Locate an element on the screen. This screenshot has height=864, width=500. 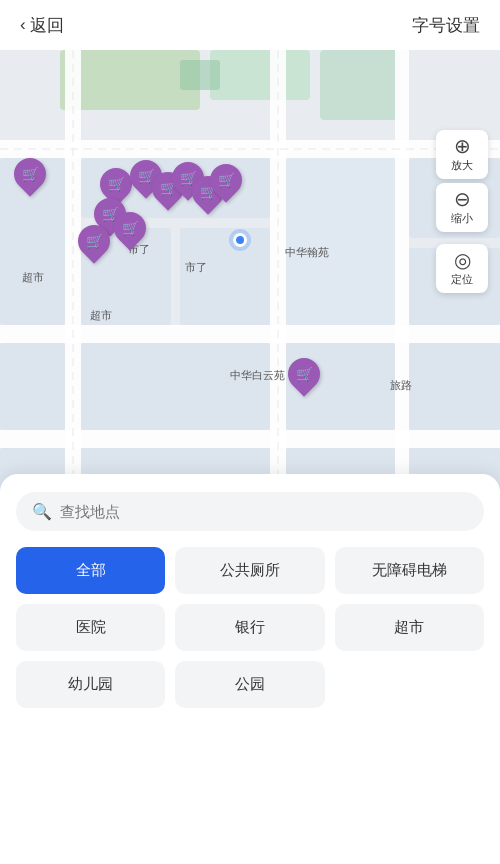
category-button-0: 全部 is located at coordinates (90, 570).